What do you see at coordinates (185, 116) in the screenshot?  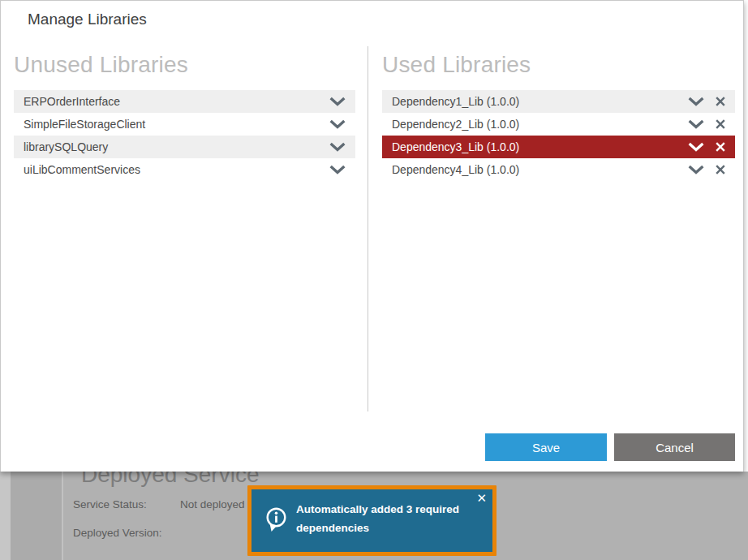 I see `unused-libraries-section: Unused Libraries ERPOrderInterface Simpl…` at bounding box center [185, 116].